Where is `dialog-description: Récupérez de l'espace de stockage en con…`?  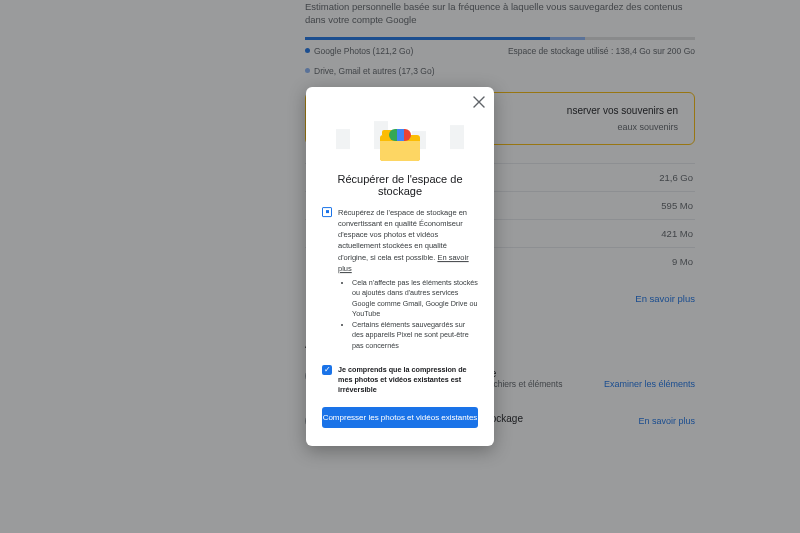
dialog-description: Récupérez de l'espace de stockage en con… is located at coordinates (408, 280).